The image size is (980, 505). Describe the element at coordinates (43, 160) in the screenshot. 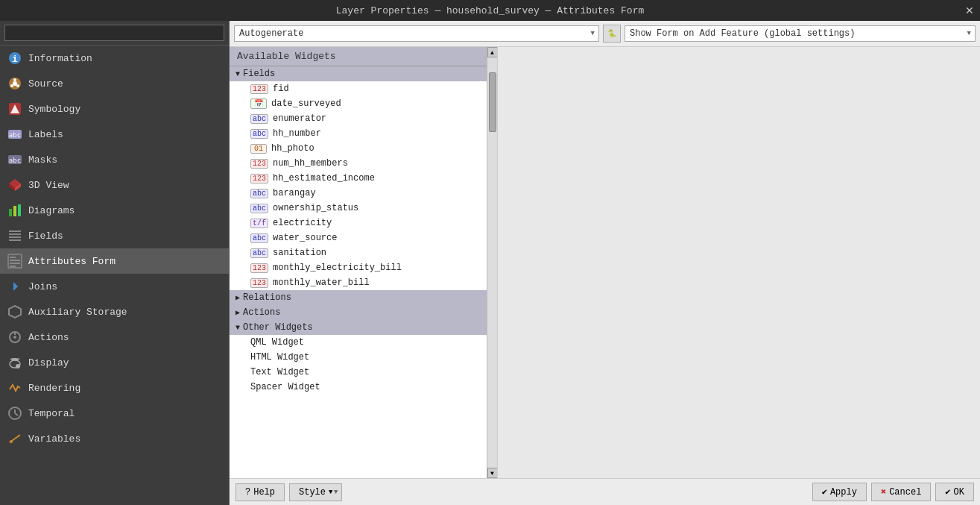

I see `sidebar-item-label-masks: Masks` at that location.